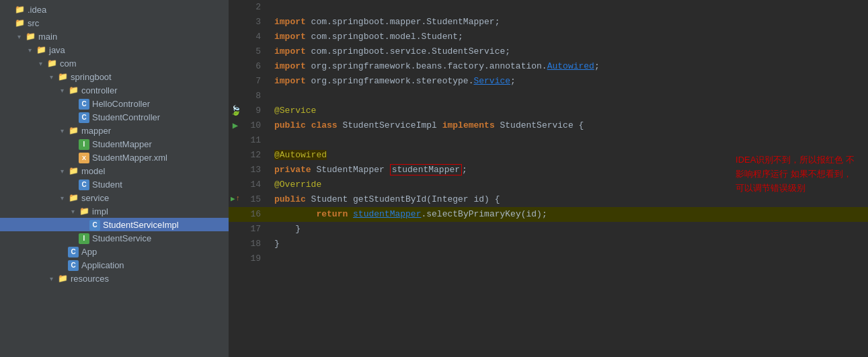 The image size is (868, 357). What do you see at coordinates (549, 126) in the screenshot?
I see `code-line-10: ▶10public class StudentServiceImpl imple…` at bounding box center [549, 126].